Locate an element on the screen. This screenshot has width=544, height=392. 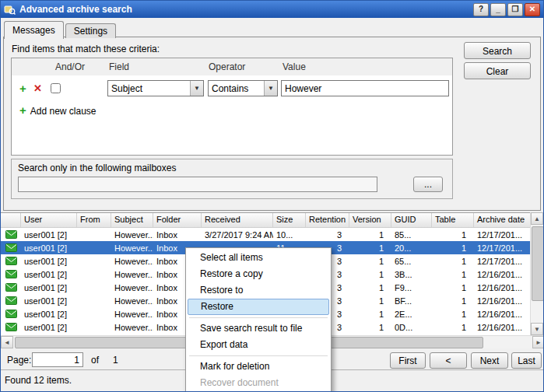
tab-settings: Settings is located at coordinates (90, 31).